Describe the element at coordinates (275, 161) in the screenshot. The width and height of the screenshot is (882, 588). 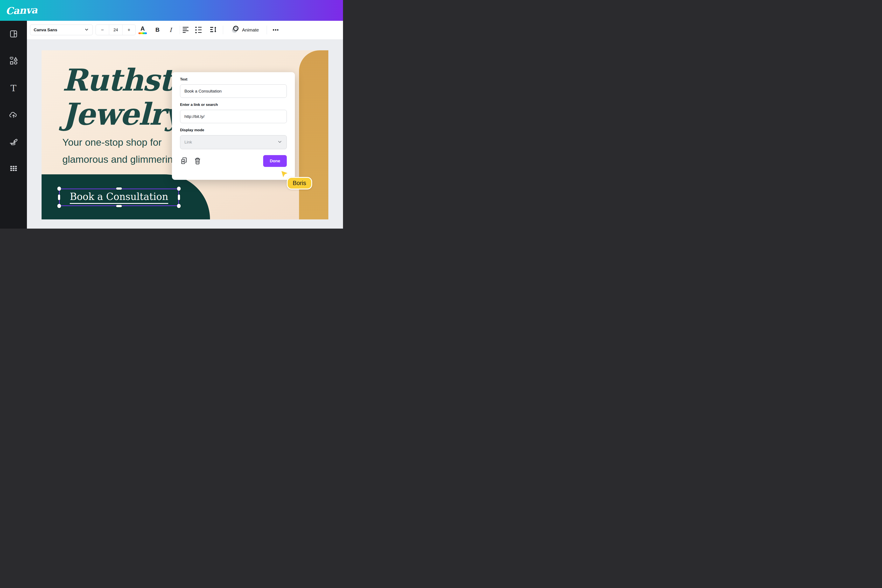
I see `done-button: Done` at that location.